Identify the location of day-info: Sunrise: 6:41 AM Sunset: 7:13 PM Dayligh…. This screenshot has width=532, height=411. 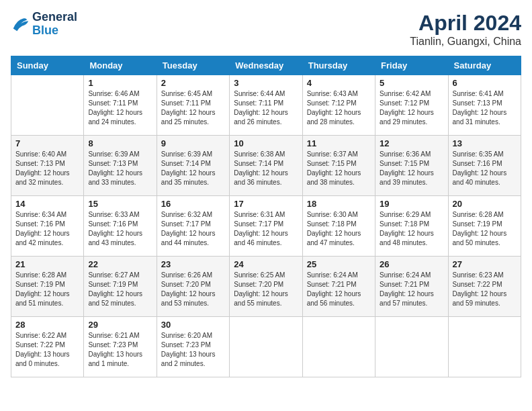
(485, 108).